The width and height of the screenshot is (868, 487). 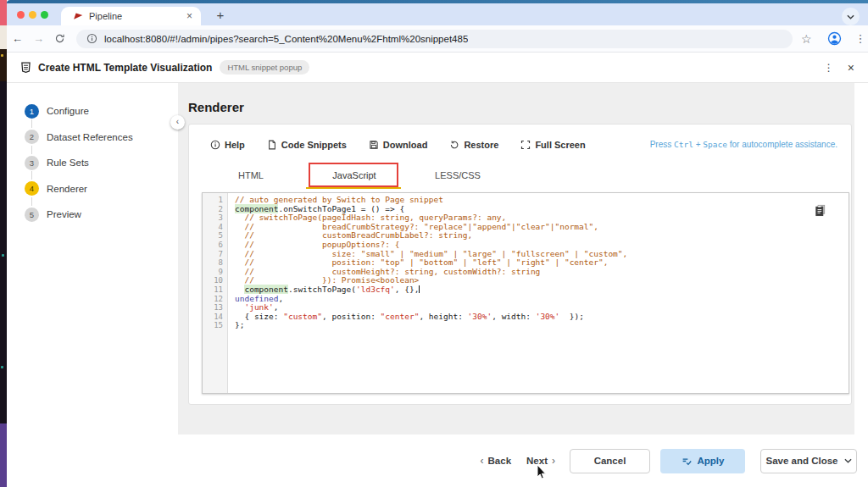 What do you see at coordinates (829, 68) in the screenshot?
I see `dialog-menu-icon: ⋮` at bounding box center [829, 68].